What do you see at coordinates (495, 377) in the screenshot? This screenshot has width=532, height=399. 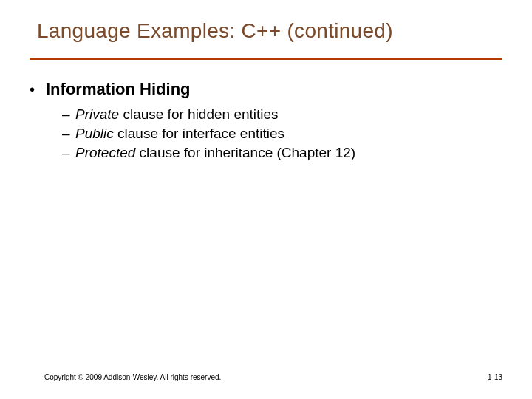 I see `footer-page-number: 1-13` at bounding box center [495, 377].